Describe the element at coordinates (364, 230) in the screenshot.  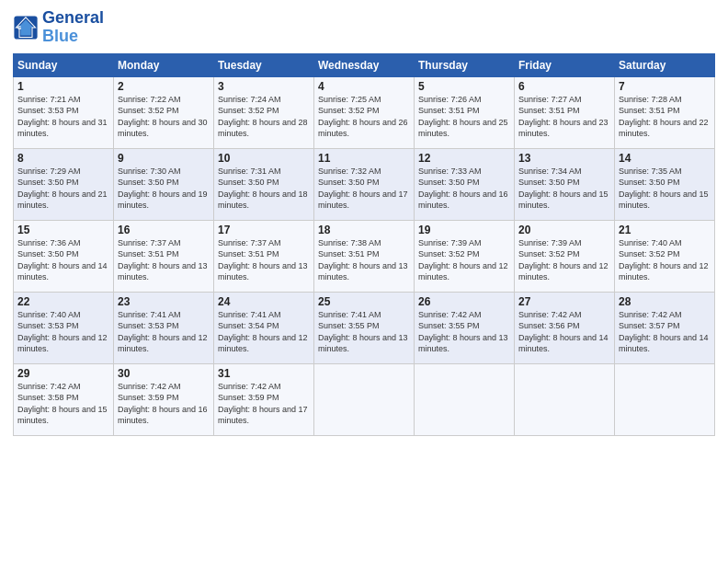
I see `day-number: 18` at that location.